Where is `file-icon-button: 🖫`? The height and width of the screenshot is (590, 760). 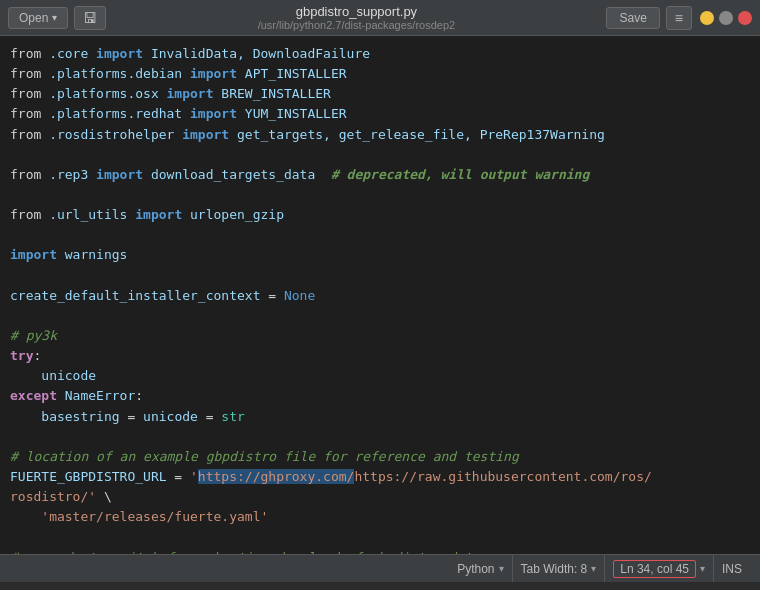
file-icon-button: 🖫 is located at coordinates (90, 18).